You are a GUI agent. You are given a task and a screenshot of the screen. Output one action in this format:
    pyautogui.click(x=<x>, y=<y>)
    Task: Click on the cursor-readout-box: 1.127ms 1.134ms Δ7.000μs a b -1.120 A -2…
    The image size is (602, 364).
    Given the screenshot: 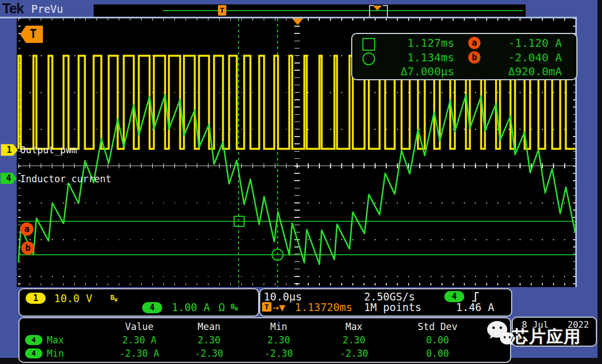 What is the action you would take?
    pyautogui.click(x=464, y=57)
    